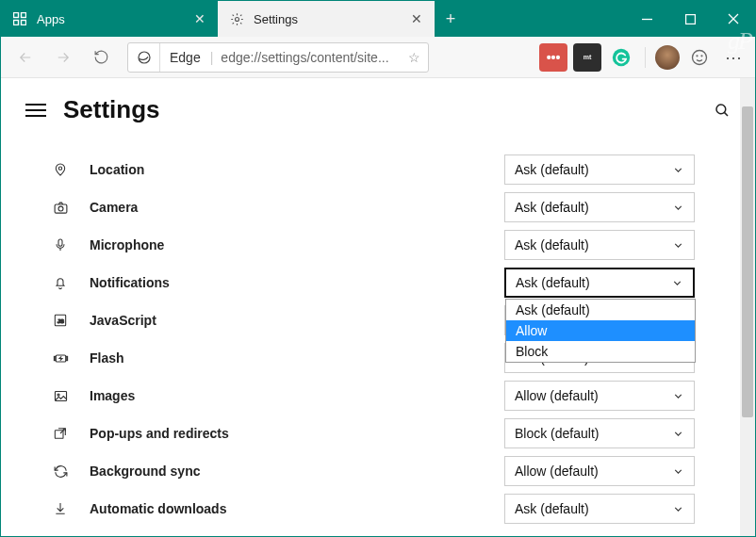 The width and height of the screenshot is (756, 537). I want to click on page-title: Settings, so click(111, 109).